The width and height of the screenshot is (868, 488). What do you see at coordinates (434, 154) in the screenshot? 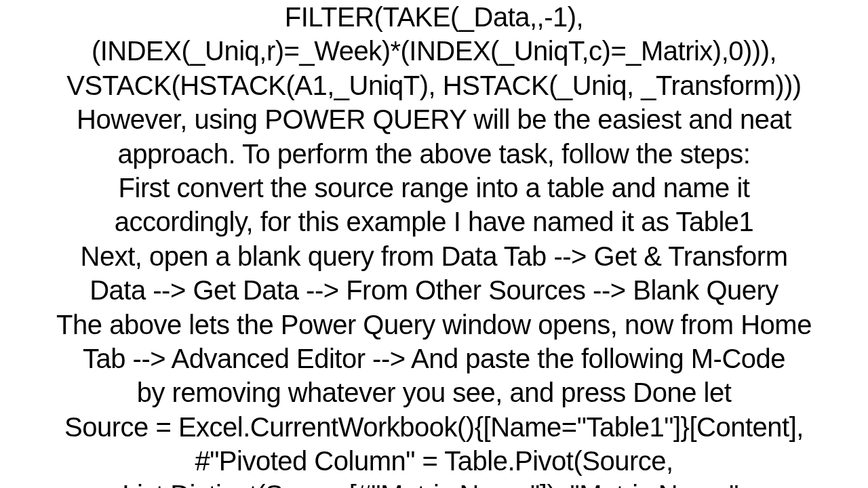
I see `text-line: approach. To perform the above task, fol…` at bounding box center [434, 154].